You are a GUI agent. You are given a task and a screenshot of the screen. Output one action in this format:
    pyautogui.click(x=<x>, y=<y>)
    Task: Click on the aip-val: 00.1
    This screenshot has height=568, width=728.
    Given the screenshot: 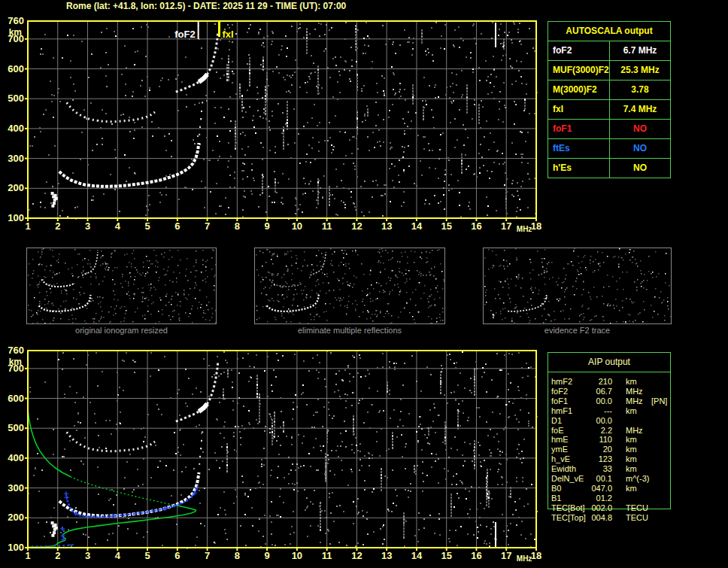 What is the action you would take?
    pyautogui.click(x=595, y=478)
    